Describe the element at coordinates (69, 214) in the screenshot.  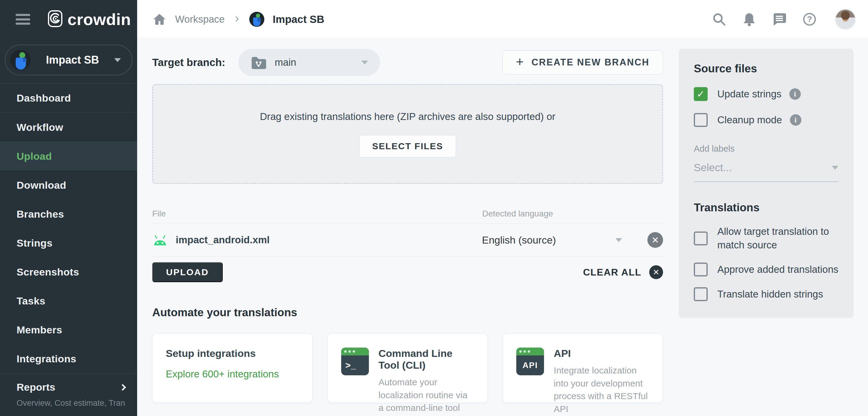
I see `sidebar-item-branches: Branches` at that location.